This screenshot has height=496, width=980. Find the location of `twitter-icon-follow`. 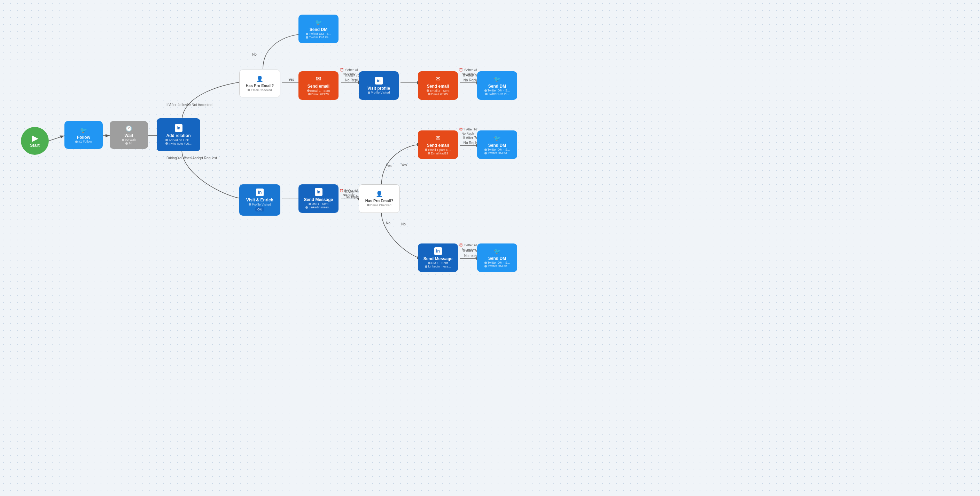

twitter-icon-follow is located at coordinates (84, 130).